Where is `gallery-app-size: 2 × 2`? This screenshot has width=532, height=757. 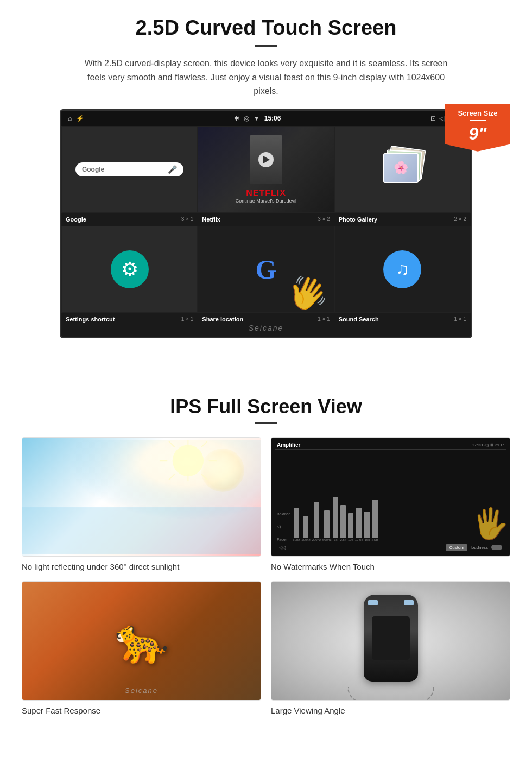
gallery-app-size: 2 × 2 is located at coordinates (460, 219).